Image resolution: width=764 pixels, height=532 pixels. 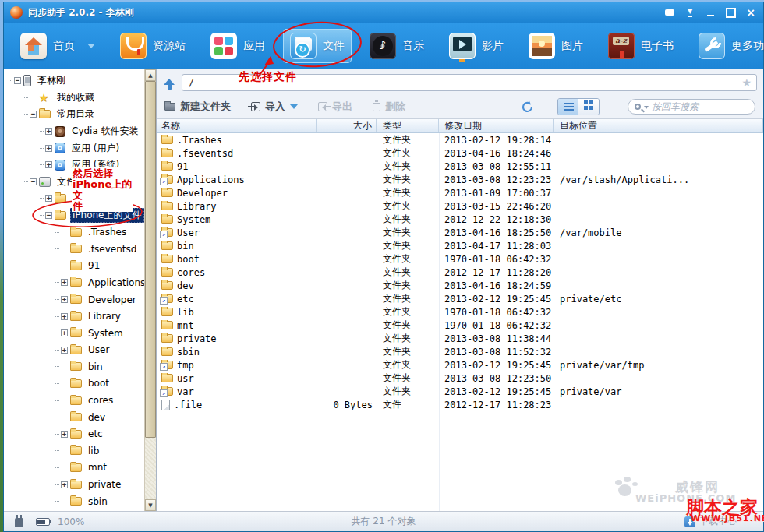 What do you see at coordinates (658, 126) in the screenshot?
I see `column-header-target: 目标位置` at bounding box center [658, 126].